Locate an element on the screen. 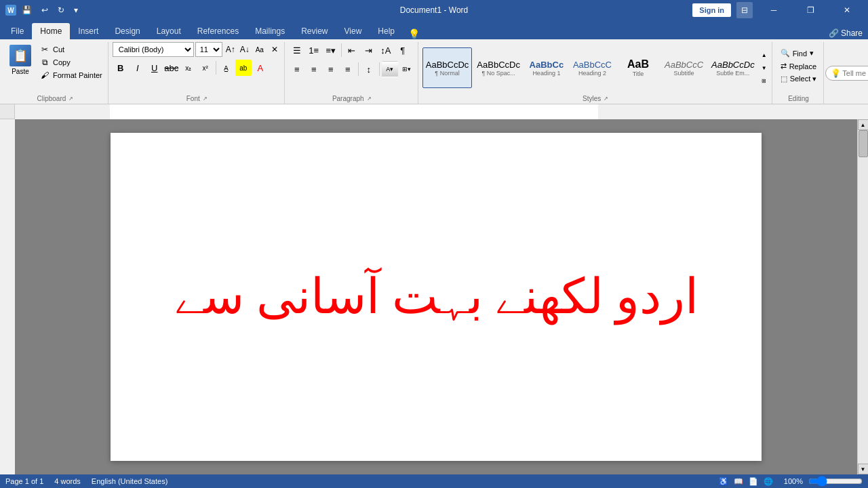  text-highlight-button: ab is located at coordinates (243, 68).